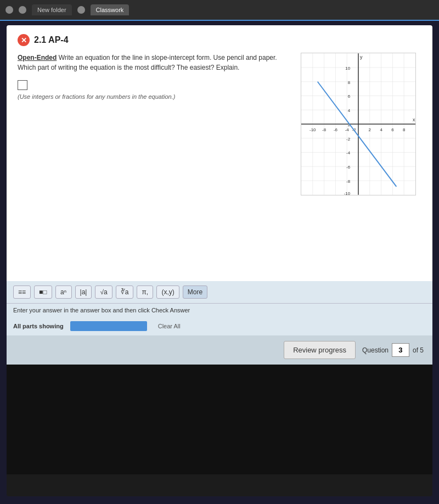 The image size is (439, 504). I want to click on close-icon: ✕, so click(24, 40).